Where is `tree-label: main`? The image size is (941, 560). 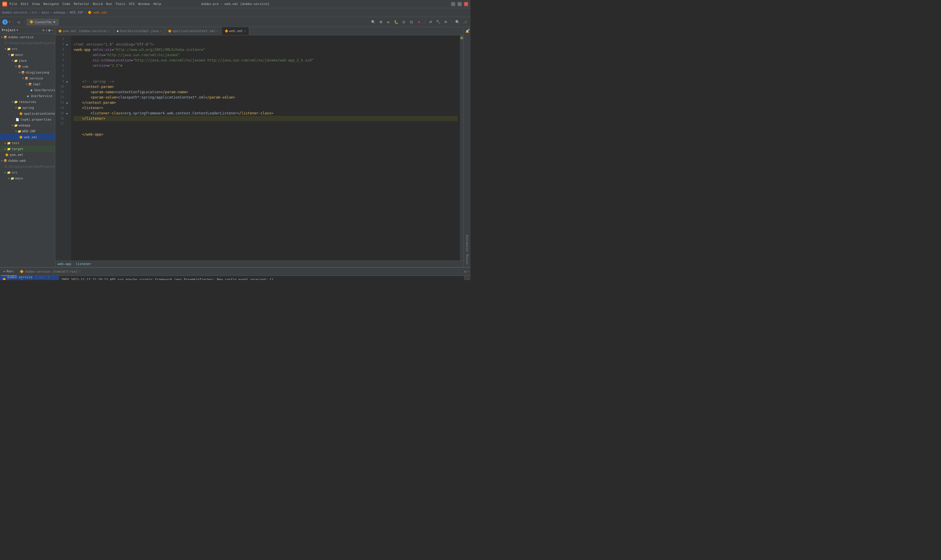 tree-label: main is located at coordinates (20, 55).